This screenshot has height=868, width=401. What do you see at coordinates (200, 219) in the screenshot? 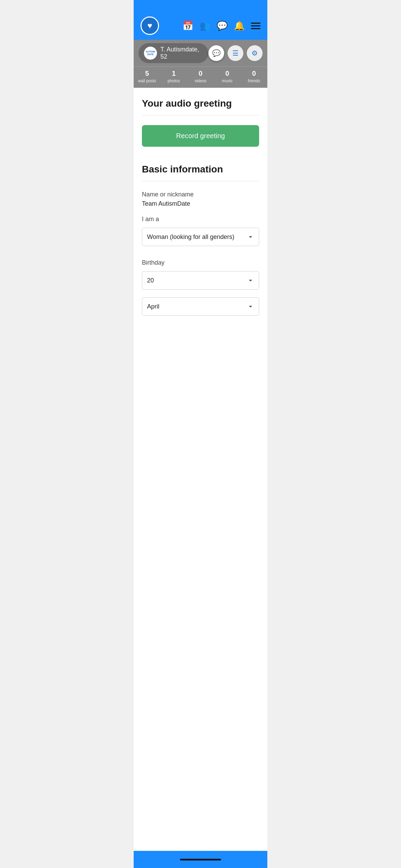
I see `gender-label: I am a` at bounding box center [200, 219].